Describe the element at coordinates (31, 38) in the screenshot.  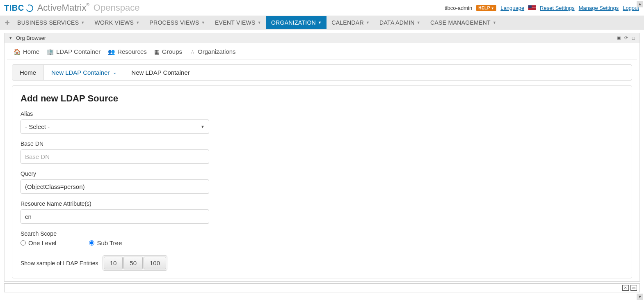
I see `panel-title: Org Browser` at that location.